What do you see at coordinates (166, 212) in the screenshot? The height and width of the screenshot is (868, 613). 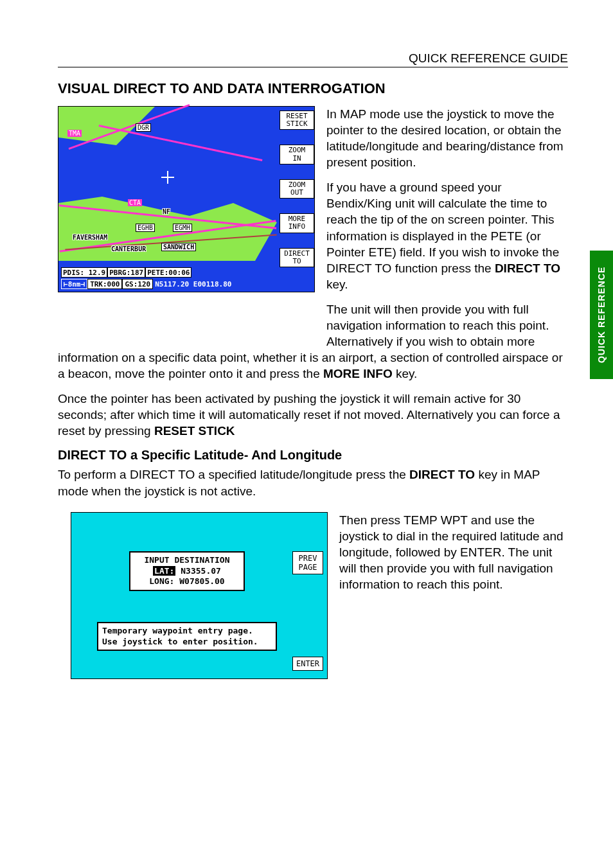 I see `map-label-nf: NF` at bounding box center [166, 212].